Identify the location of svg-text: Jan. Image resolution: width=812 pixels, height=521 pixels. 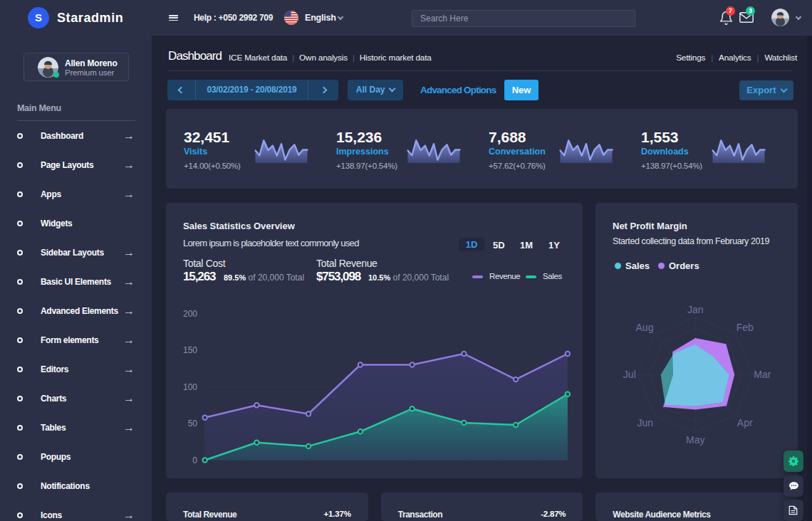
(695, 310).